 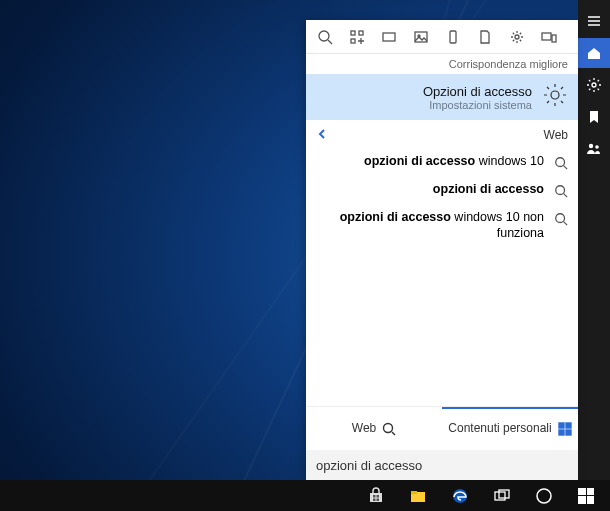 What do you see at coordinates (517, 37) in the screenshot?
I see `settings-gear-icon` at bounding box center [517, 37].